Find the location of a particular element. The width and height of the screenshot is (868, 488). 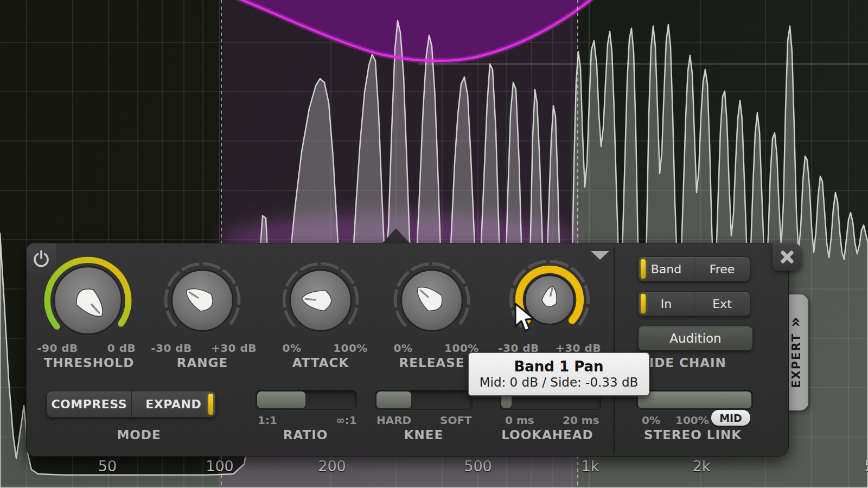

knee-slider is located at coordinates (424, 400).